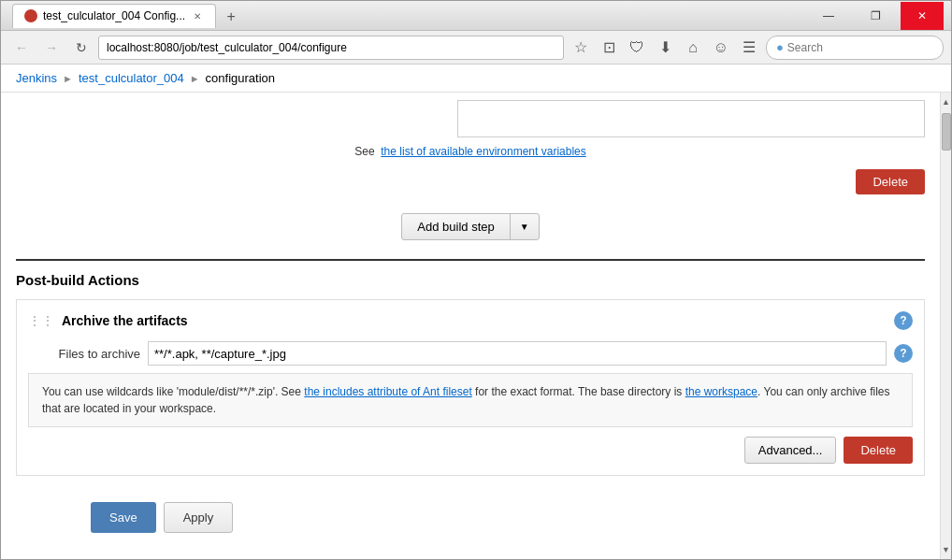 The height and width of the screenshot is (560, 952). Describe the element at coordinates (470, 321) in the screenshot. I see `archive-header: ⋮⋮ Archive the artifacts ?` at that location.